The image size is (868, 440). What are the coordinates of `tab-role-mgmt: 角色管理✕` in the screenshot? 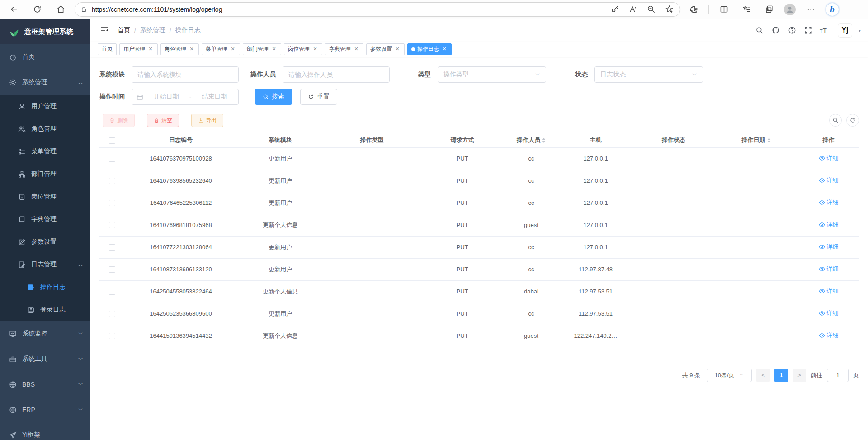 It's located at (180, 49).